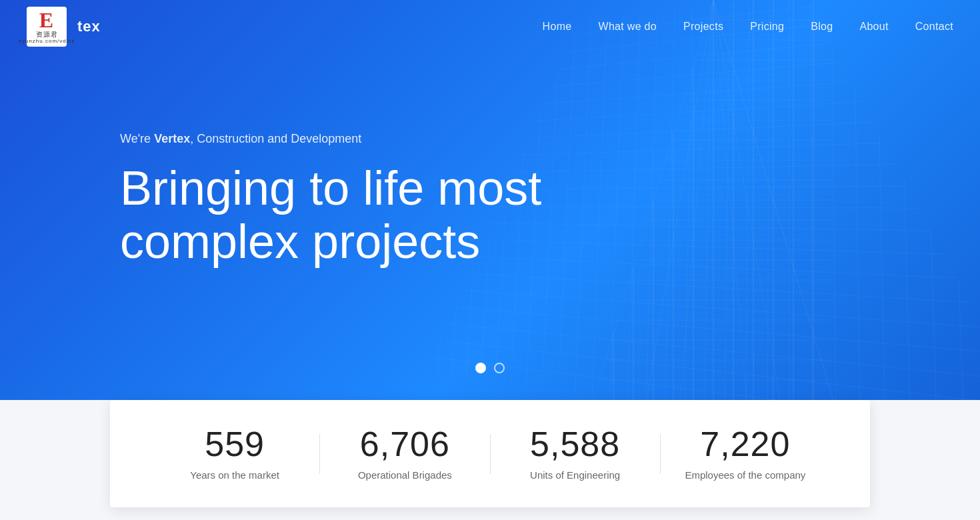  Describe the element at coordinates (767, 27) in the screenshot. I see `nav-pricing: Pricing` at that location.